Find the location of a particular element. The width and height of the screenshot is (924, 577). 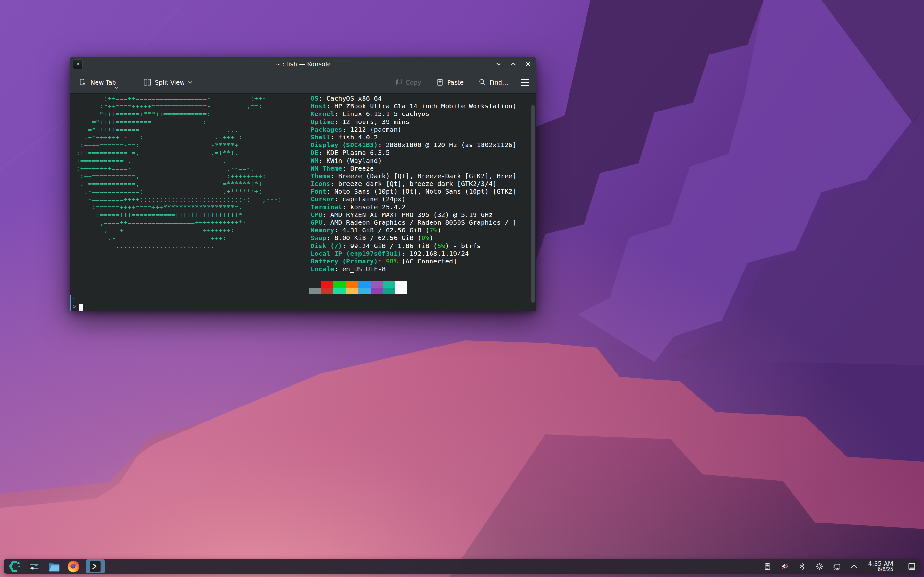

fetch-info-line: Disk (/): 99.24 GiB / 1.86 TiB (5%) - bt… is located at coordinates (414, 246).